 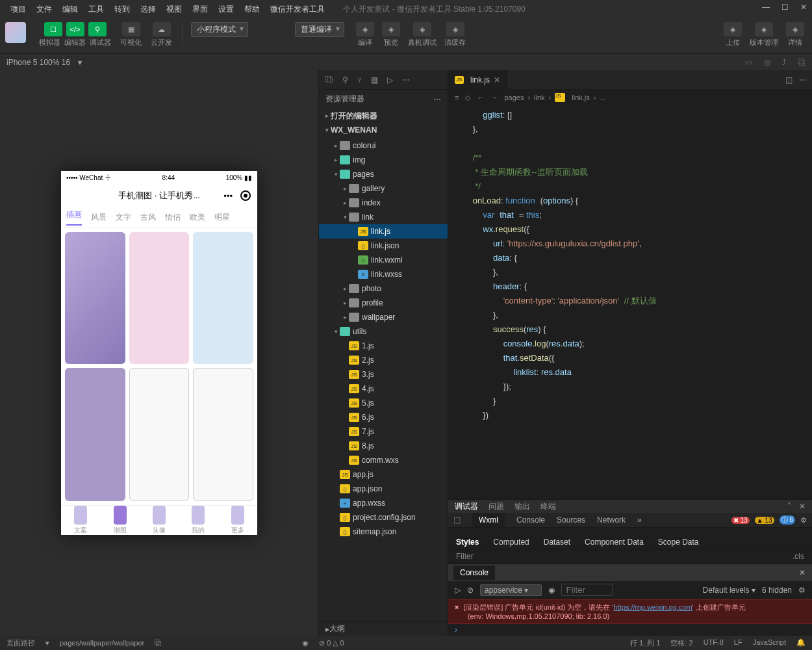 What do you see at coordinates (741, 520) in the screenshot?
I see `error-badge: ✖ 13` at bounding box center [741, 520].